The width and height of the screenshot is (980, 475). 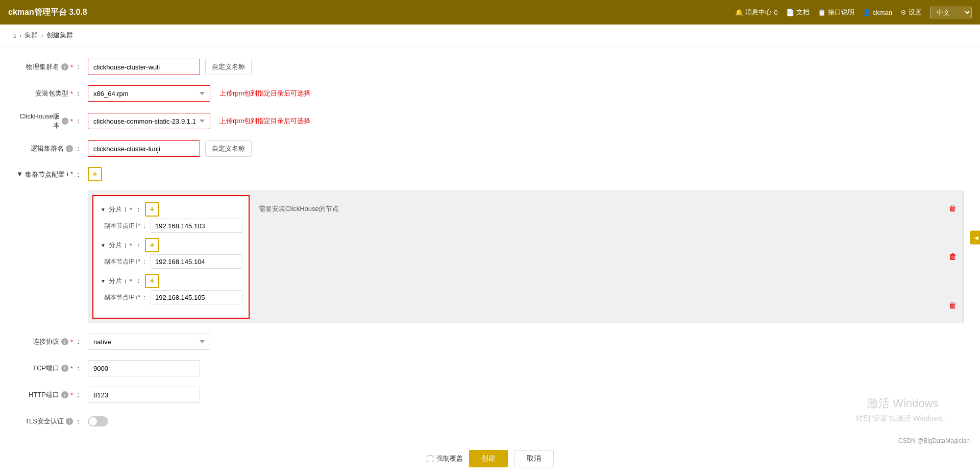 What do you see at coordinates (152, 281) in the screenshot?
I see `shard-3-add-replica-btn: +` at bounding box center [152, 281].